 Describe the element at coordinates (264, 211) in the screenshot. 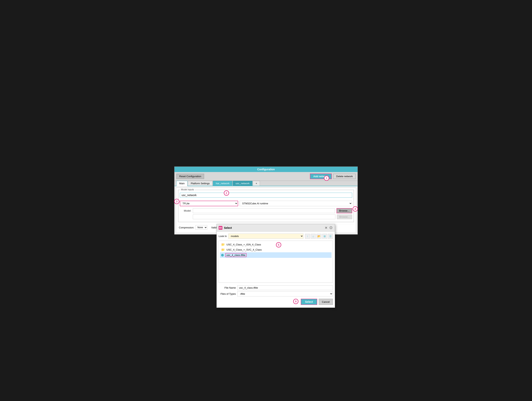

I see `model-path-input` at that location.